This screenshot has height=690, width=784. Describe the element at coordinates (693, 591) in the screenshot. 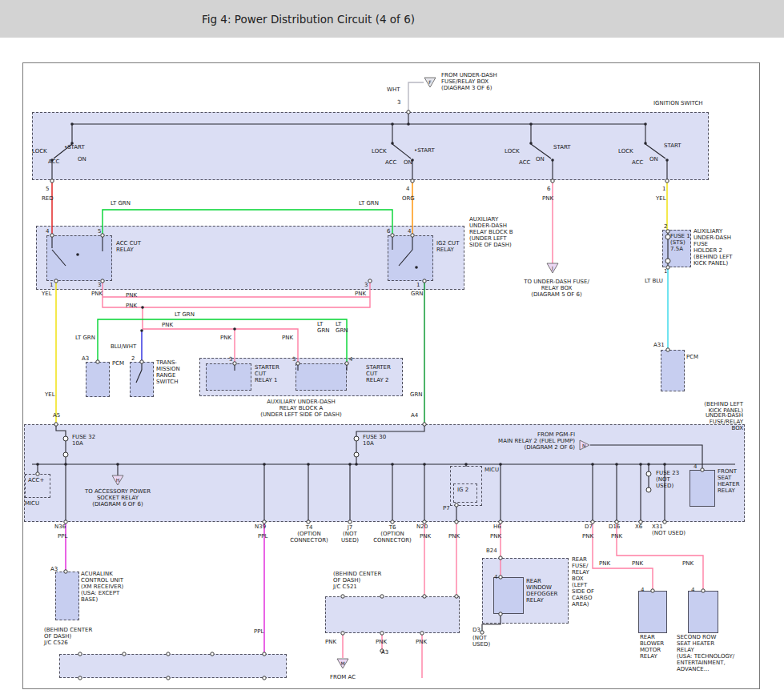

I see `second-row-pin-4: 4` at that location.